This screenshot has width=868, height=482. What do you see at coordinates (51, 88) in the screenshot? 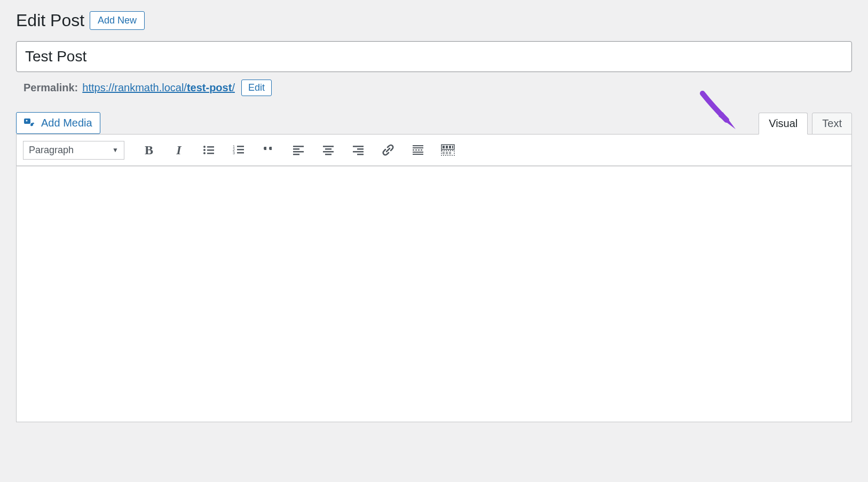
I see `permalink-label: Permalink:` at bounding box center [51, 88].